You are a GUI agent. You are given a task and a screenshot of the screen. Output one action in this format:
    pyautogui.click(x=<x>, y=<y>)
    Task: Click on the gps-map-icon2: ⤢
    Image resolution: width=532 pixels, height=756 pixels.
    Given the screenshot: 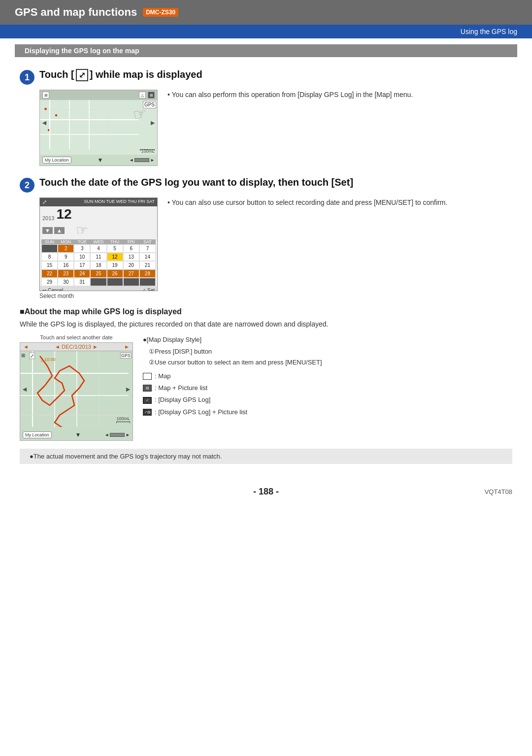 What is the action you would take?
    pyautogui.click(x=32, y=356)
    